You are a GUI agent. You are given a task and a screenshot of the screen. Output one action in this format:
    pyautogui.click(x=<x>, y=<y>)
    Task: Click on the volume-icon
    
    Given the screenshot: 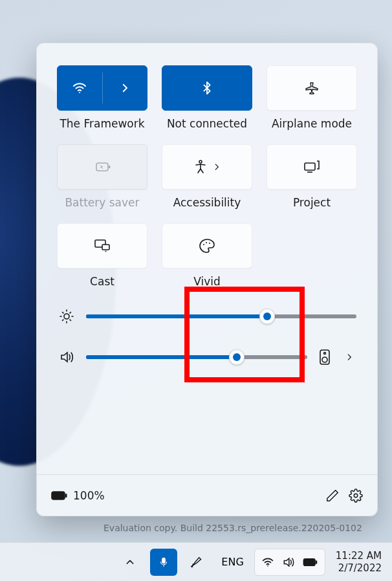 What is the action you would take?
    pyautogui.click(x=67, y=357)
    